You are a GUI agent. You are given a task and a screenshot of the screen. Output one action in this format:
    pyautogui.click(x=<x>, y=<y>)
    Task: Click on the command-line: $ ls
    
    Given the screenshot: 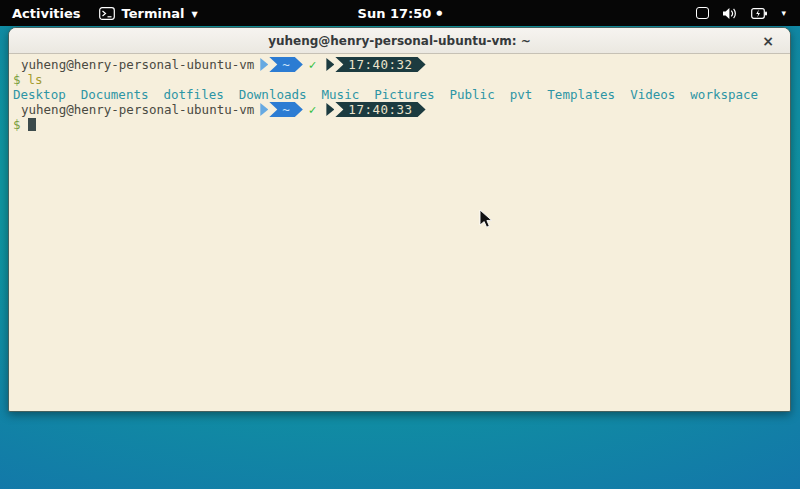 What is the action you would take?
    pyautogui.click(x=402, y=80)
    